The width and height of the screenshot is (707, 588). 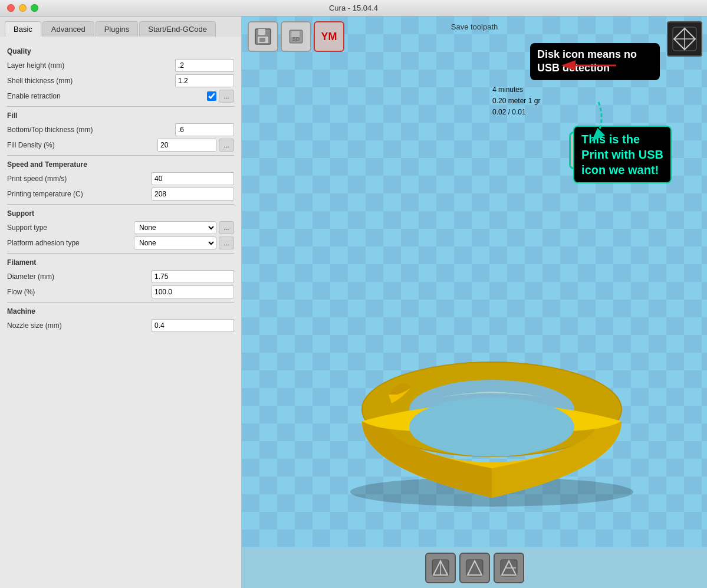 I want to click on nozzle-size-input, so click(x=193, y=326).